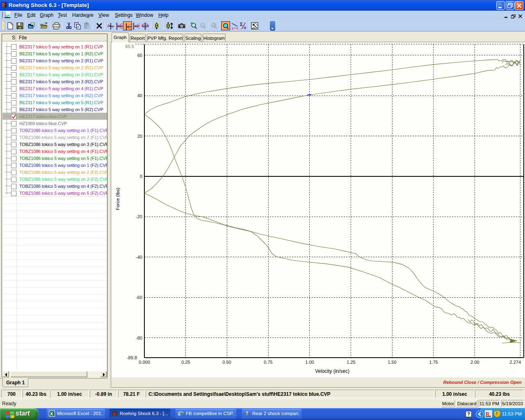 The height and width of the screenshot is (420, 525). I want to click on svg-text: 0, so click(141, 176).